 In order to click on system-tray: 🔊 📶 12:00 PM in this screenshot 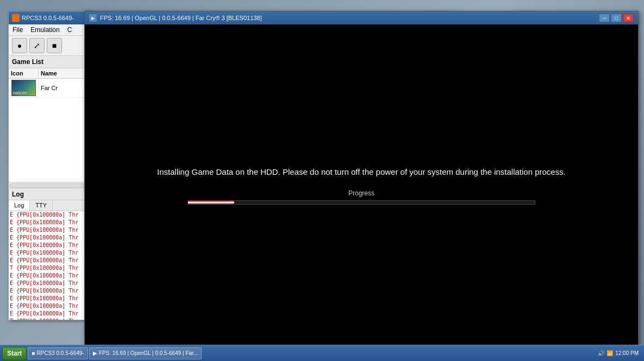, I will do `click(618, 353)`.